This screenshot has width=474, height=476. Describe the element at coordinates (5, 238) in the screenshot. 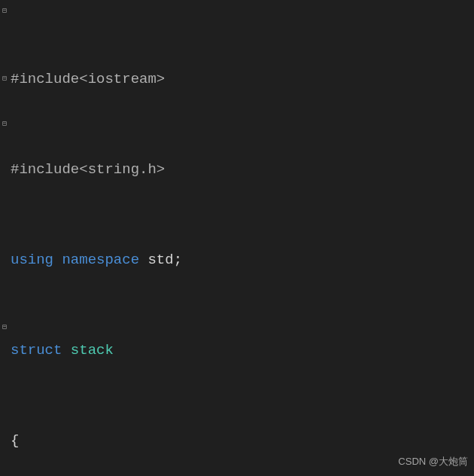

I see `fold-gutter: ⊟ ⊟ ⊟ ⊟` at that location.